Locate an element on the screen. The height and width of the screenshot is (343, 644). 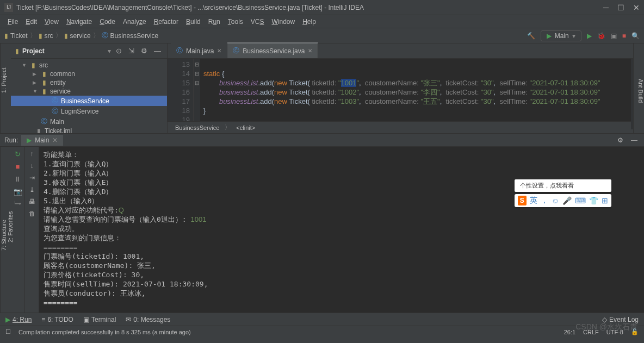
side-strip-left: 7: Structure 2: Favorites is located at coordinates (5, 229).